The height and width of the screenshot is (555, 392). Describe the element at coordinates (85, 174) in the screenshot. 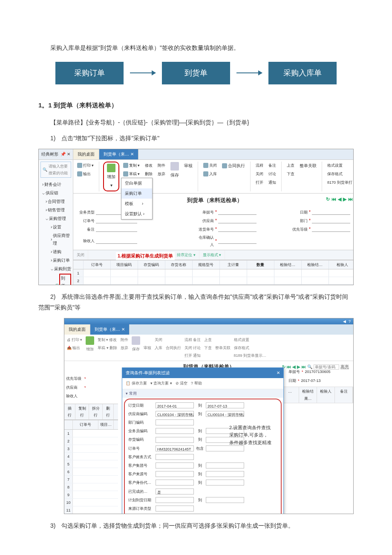

I see `output-button: 输出` at that location.